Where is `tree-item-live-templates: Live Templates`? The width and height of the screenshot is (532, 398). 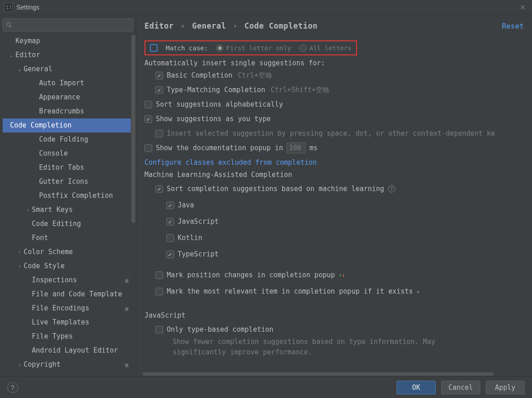 tree-item-live-templates: Live Templates is located at coordinates (68, 322).